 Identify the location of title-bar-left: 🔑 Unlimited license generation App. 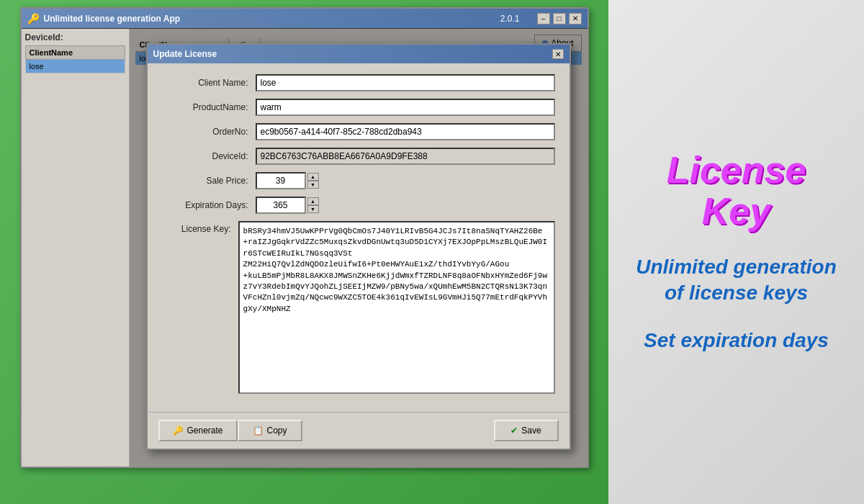
(104, 19).